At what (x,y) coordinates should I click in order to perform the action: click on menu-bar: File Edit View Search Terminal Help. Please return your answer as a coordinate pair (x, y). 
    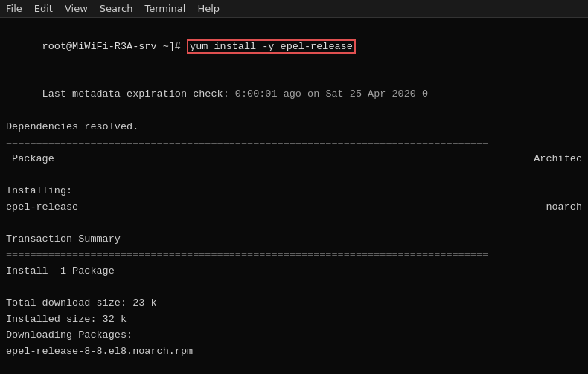
    Looking at the image, I should click on (294, 9).